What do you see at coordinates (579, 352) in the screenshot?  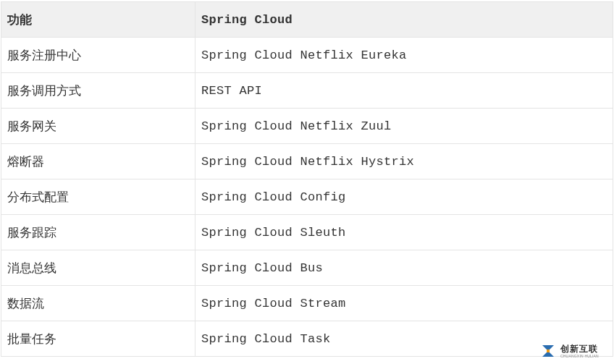 I see `watermark-text: 创新互联 CHUANGXIN HULIAN` at bounding box center [579, 352].